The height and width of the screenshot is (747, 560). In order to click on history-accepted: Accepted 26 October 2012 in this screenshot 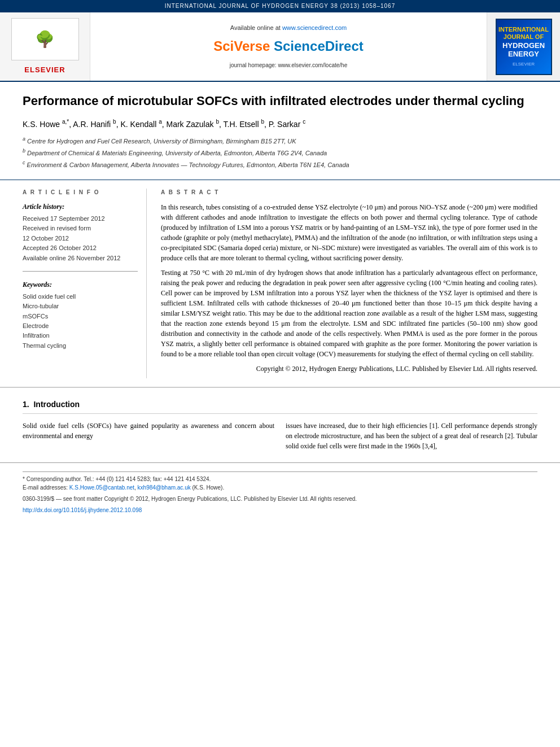, I will do `click(80, 248)`.